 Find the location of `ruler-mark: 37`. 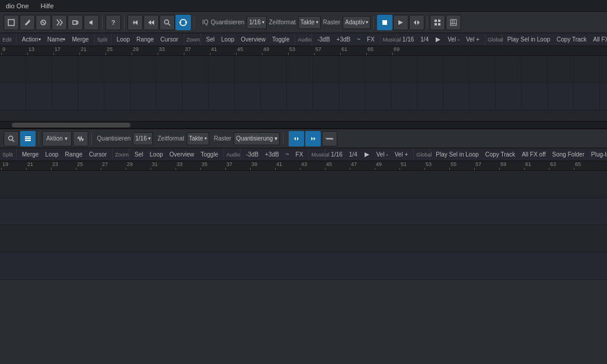

ruler-mark: 37 is located at coordinates (197, 51).